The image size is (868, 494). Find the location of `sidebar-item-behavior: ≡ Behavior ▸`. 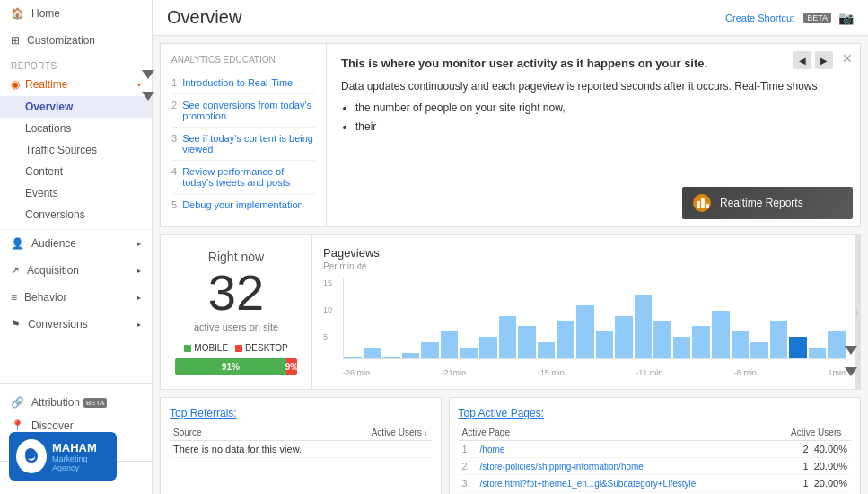

sidebar-item-behavior: ≡ Behavior ▸ is located at coordinates (75, 297).